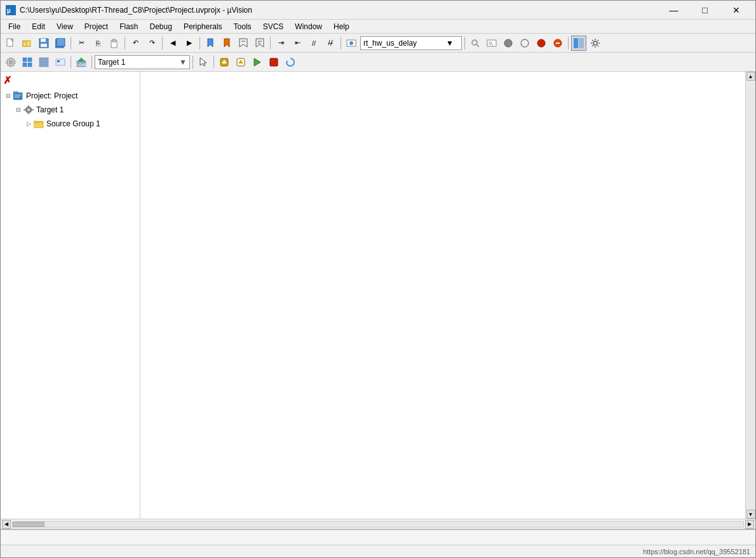 The height and width of the screenshot is (558, 756). What do you see at coordinates (405, 43) in the screenshot?
I see `search-input` at bounding box center [405, 43].